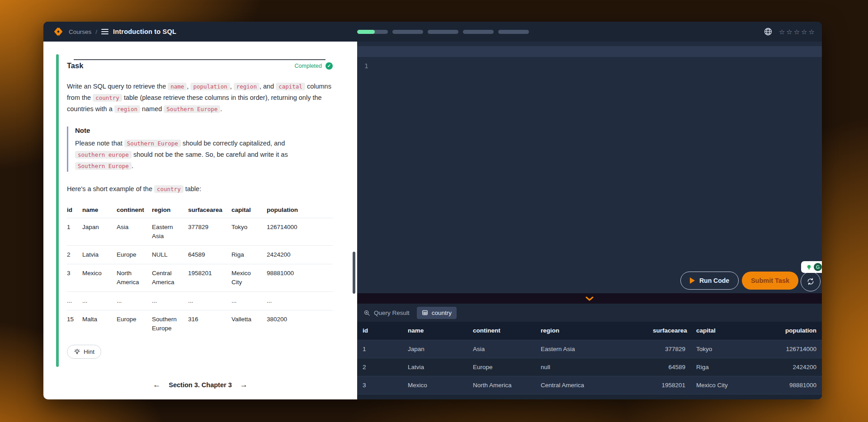 This screenshot has width=868, height=422. What do you see at coordinates (77, 352) in the screenshot?
I see `lightbulb-icon` at bounding box center [77, 352].